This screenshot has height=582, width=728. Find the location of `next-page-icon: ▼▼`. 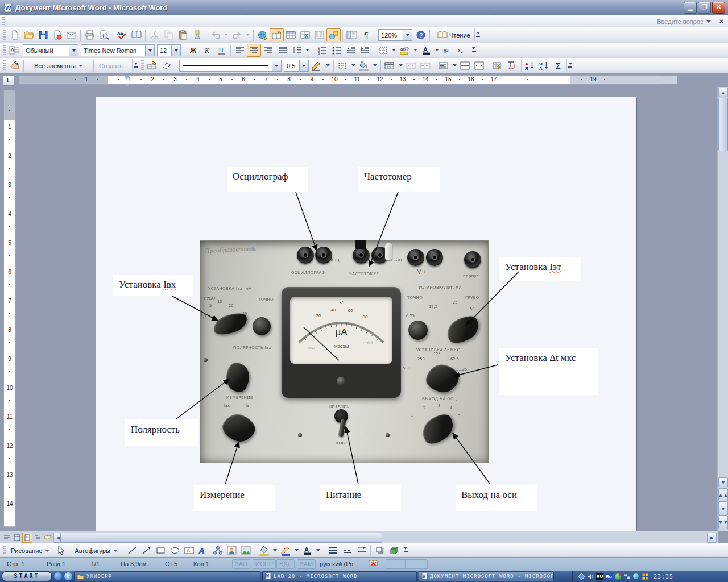

next-page-icon: ▼▼ is located at coordinates (723, 522).